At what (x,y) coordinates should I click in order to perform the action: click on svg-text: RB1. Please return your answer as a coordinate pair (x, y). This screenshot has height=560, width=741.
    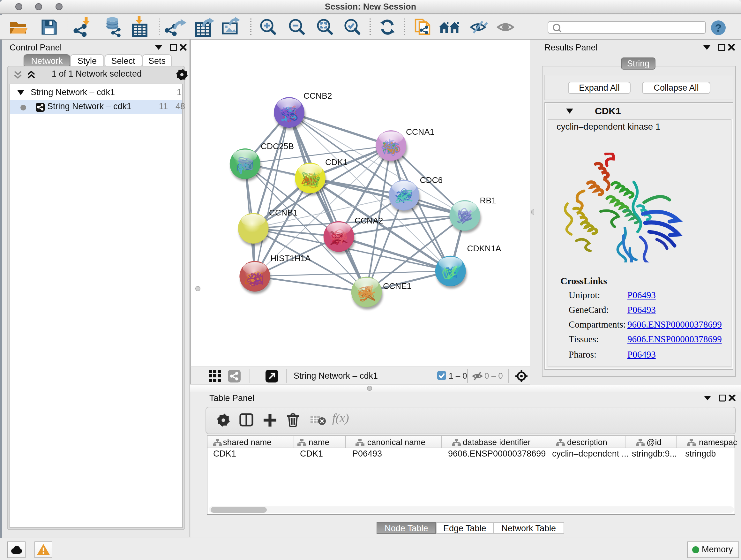
    Looking at the image, I should click on (488, 200).